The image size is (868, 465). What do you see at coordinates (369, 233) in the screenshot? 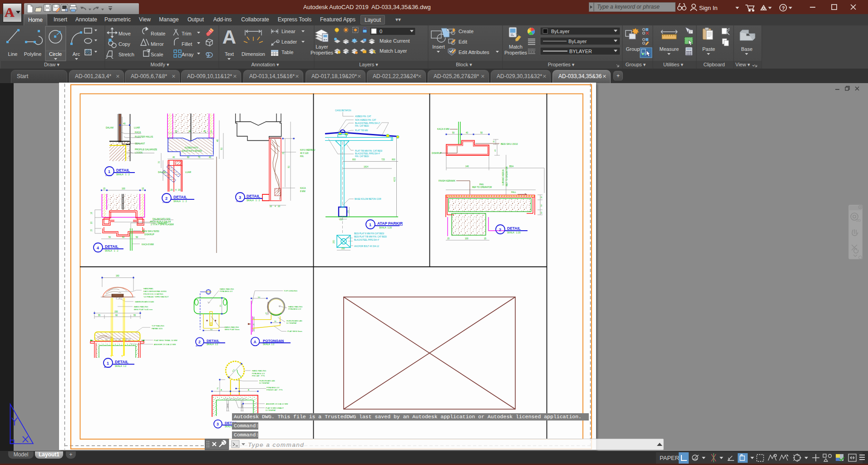
I see `svg-text: BESI PLAT 8 MM FIN CAT BESI` at bounding box center [369, 233].